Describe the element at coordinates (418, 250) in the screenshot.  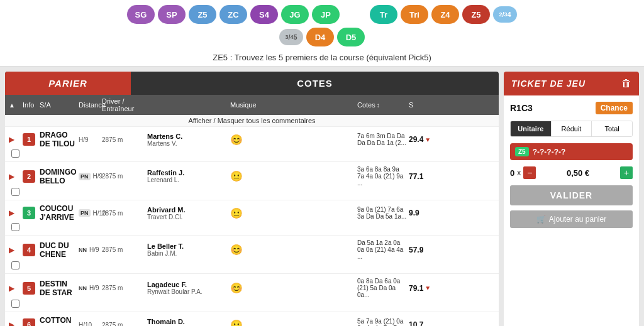
I see `cotes-4: 57.9` at that location.